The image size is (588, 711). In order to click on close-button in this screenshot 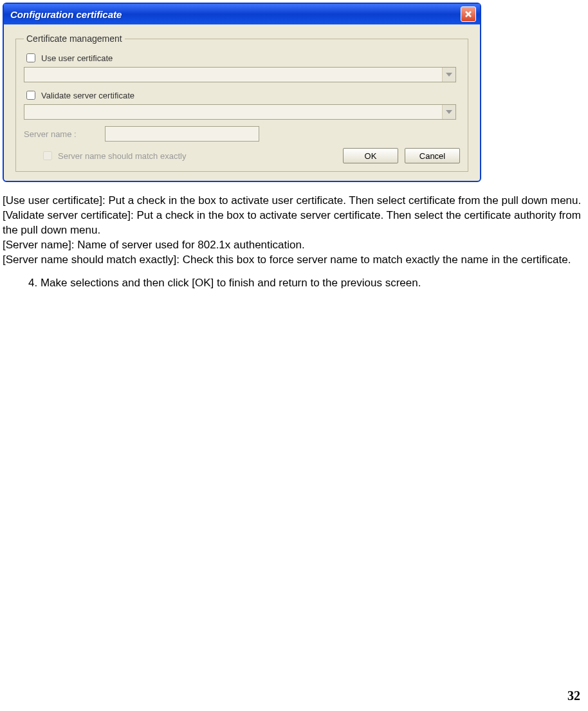, I will do `click(468, 14)`.